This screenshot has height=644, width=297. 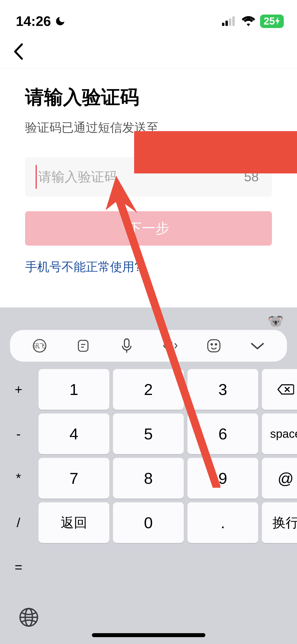 What do you see at coordinates (286, 389) in the screenshot?
I see `backspace-icon` at bounding box center [286, 389].